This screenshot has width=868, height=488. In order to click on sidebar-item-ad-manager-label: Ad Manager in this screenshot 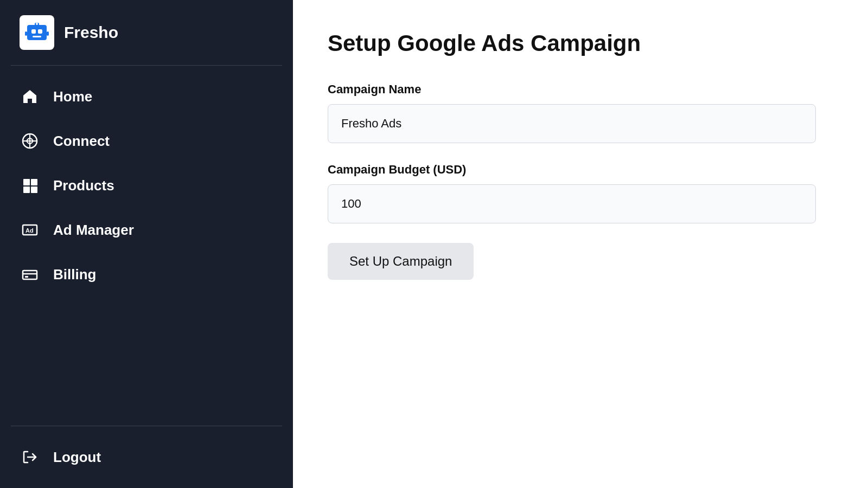, I will do `click(93, 230)`.